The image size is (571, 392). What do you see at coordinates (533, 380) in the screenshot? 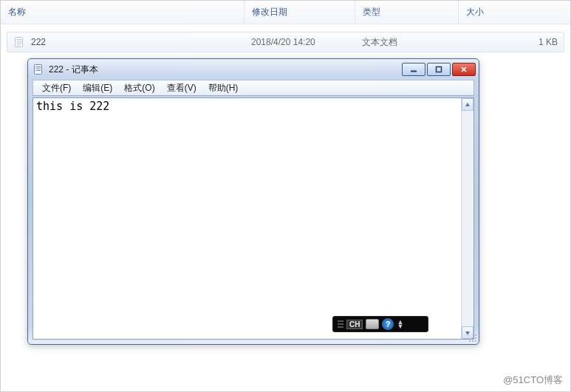
I see `watermark: @51CTO博客` at bounding box center [533, 380].